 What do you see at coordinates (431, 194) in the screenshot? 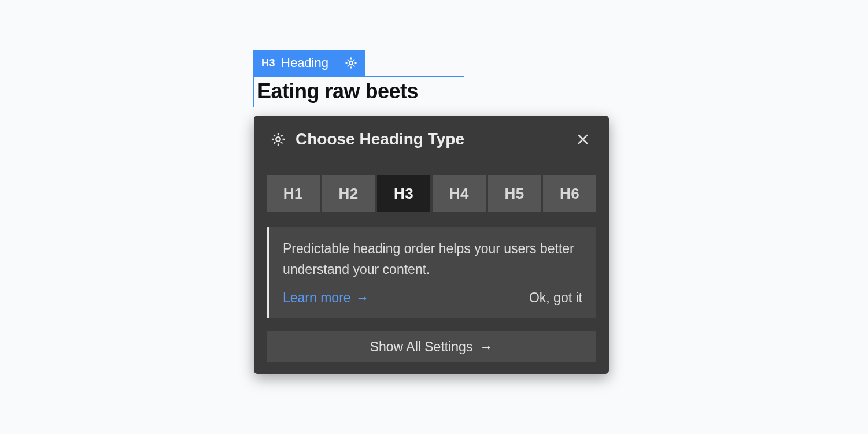
I see `heading-level-options: H1 H2 H3 H4 H5 H6` at bounding box center [431, 194].